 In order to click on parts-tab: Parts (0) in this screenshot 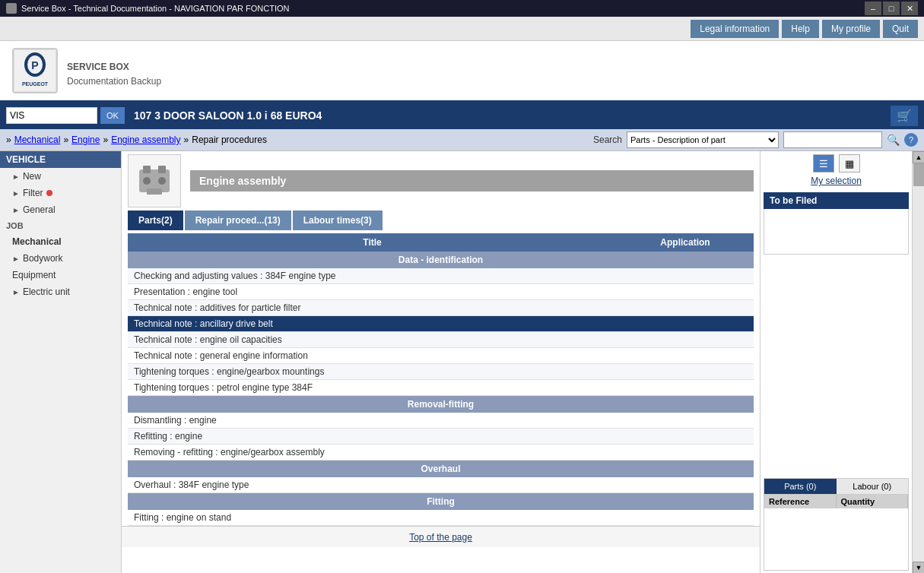, I will do `click(800, 486)`.